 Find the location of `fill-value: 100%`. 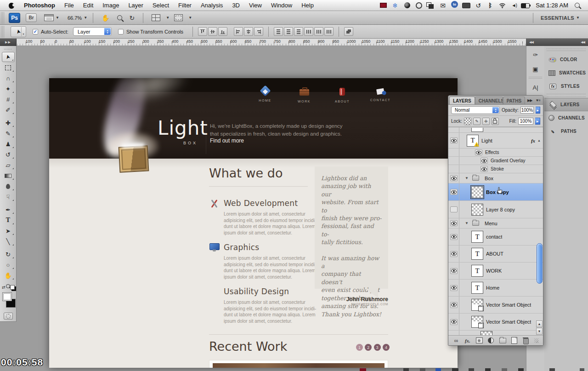

fill-value: 100% is located at coordinates (526, 121).